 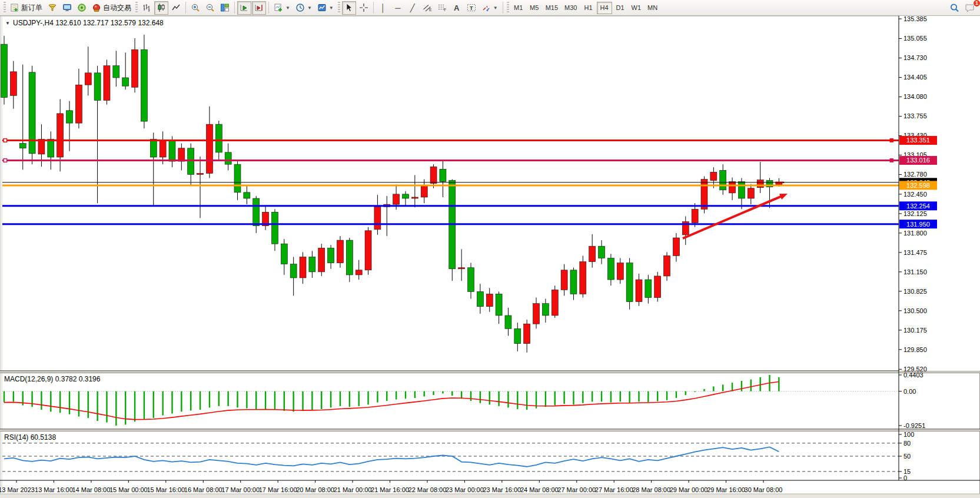 What do you see at coordinates (82, 8) in the screenshot?
I see `signals-button` at bounding box center [82, 8].